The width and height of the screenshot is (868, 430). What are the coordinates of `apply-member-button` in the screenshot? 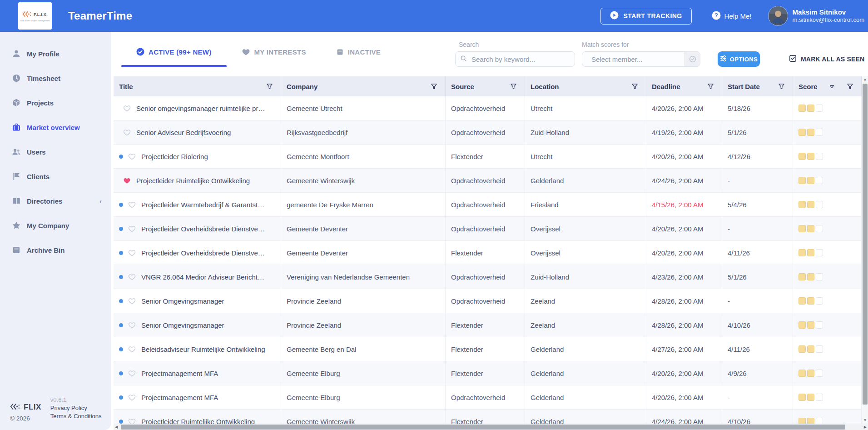 It's located at (692, 59).